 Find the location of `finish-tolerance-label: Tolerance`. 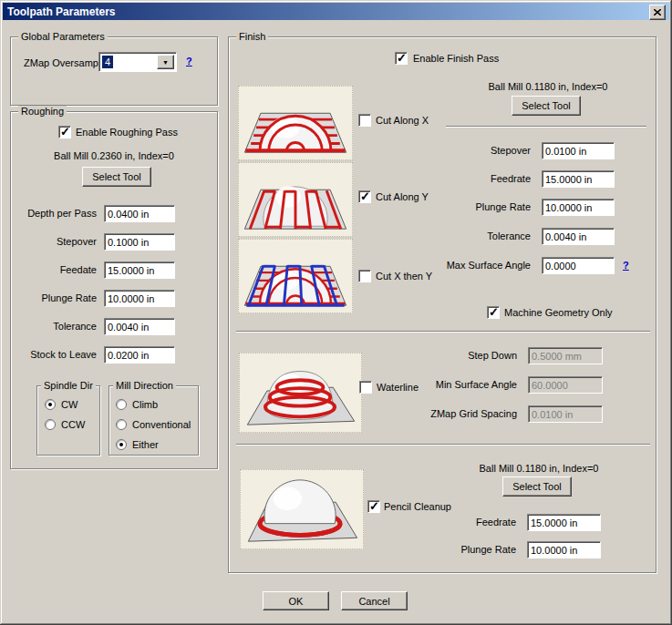

finish-tolerance-label: Tolerance is located at coordinates (470, 237).